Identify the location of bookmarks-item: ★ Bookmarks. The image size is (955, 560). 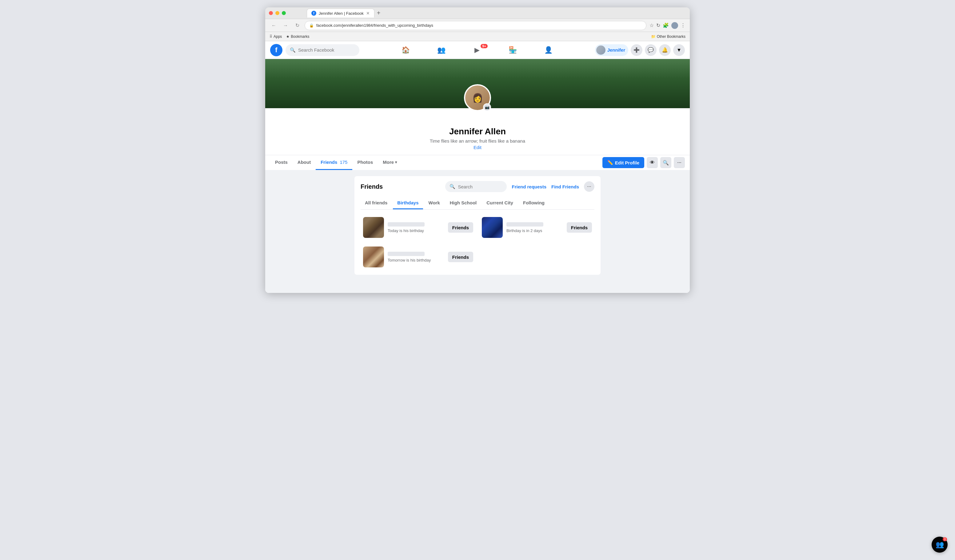
(298, 36).